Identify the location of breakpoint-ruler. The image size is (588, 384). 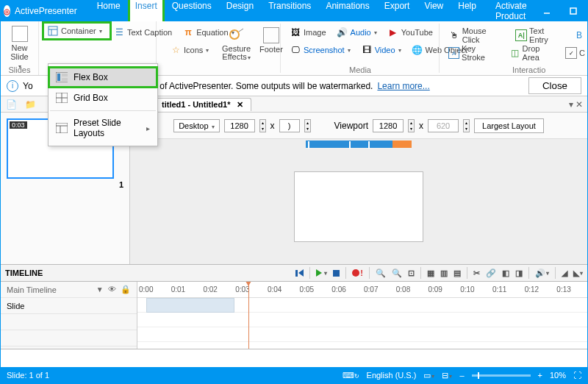
(359, 144).